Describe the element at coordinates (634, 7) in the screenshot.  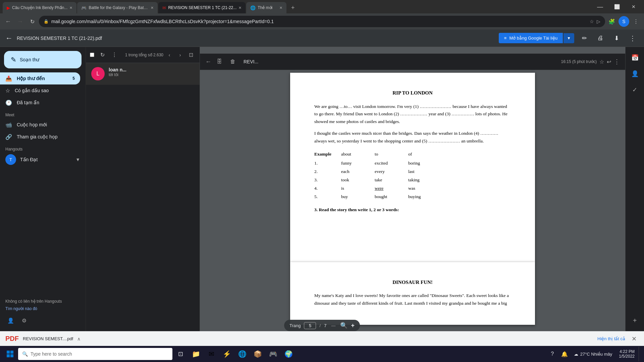
I see `close-button: ✕` at that location.